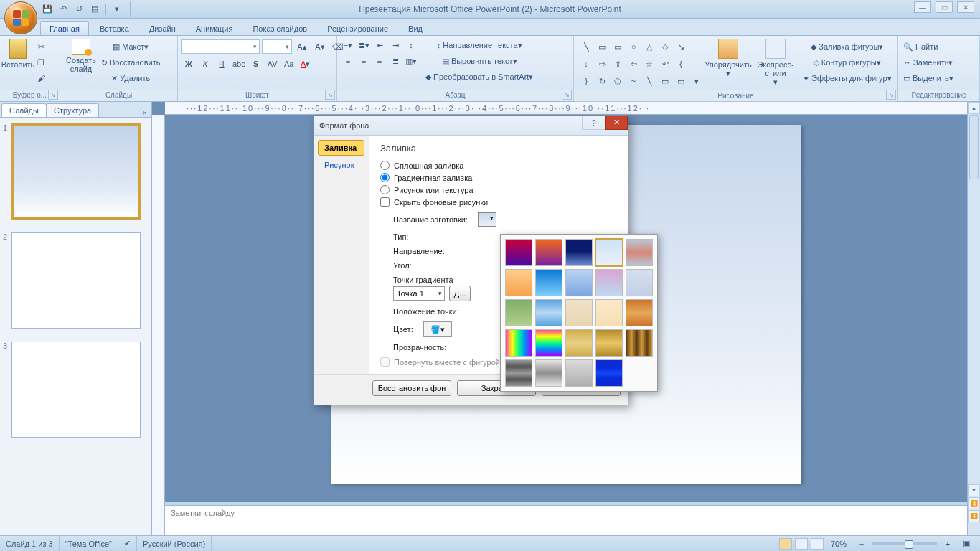 This screenshot has height=551, width=980. I want to click on zoom-slider, so click(905, 544).